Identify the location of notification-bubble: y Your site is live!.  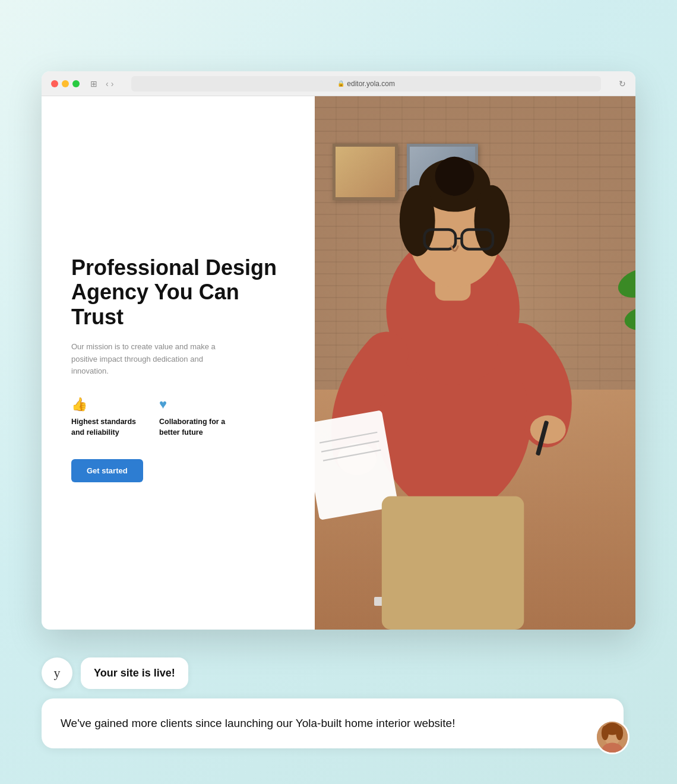
(115, 674).